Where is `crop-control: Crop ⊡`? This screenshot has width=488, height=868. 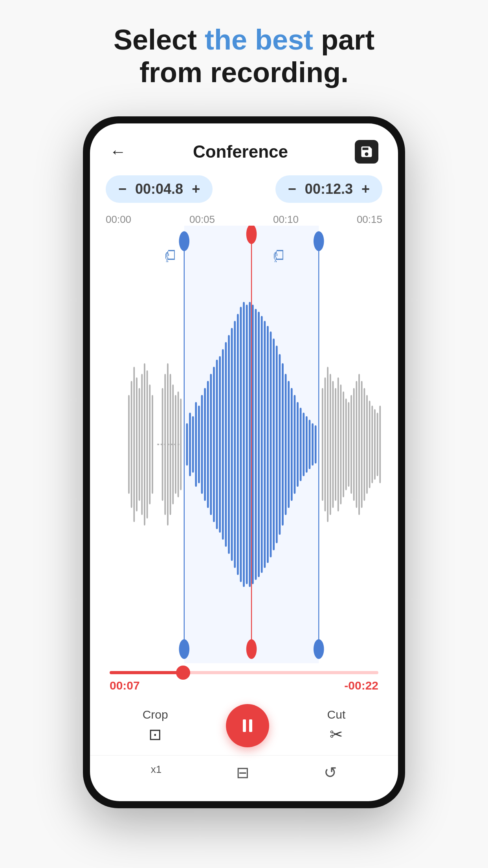 crop-control: Crop ⊡ is located at coordinates (156, 726).